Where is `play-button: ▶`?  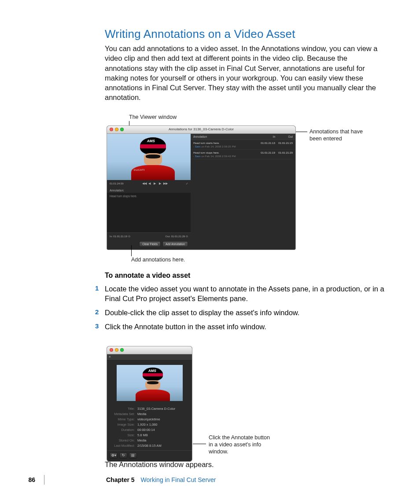
play-button: ▶ is located at coordinates (155, 184).